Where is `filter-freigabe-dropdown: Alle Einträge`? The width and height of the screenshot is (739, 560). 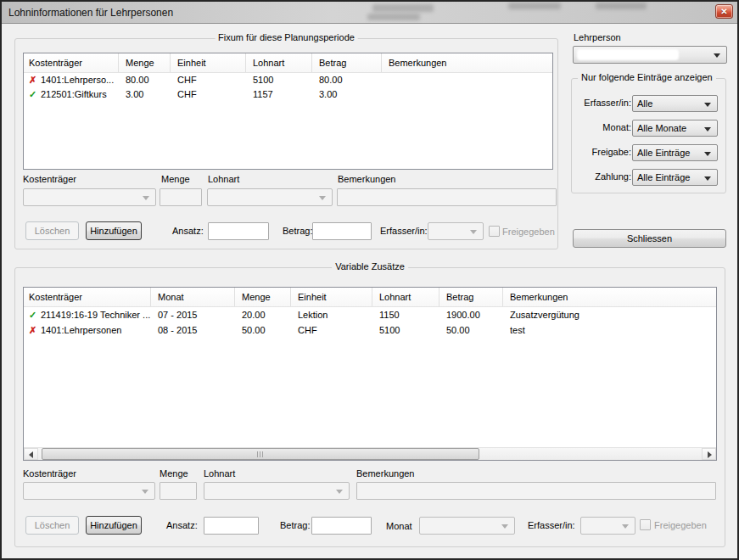 filter-freigabe-dropdown: Alle Einträge is located at coordinates (675, 153).